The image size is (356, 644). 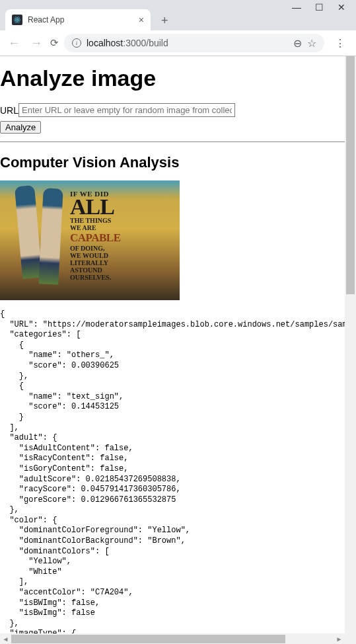 I want to click on browser-menu-button: ⋮, so click(x=340, y=44).